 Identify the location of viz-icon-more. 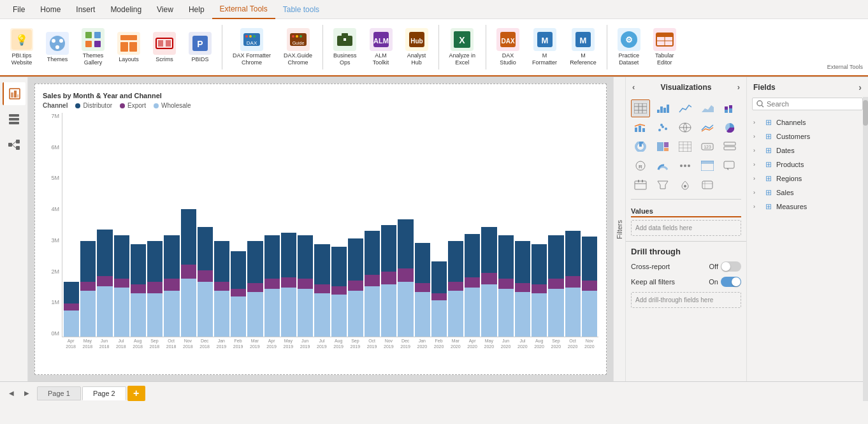
(685, 166).